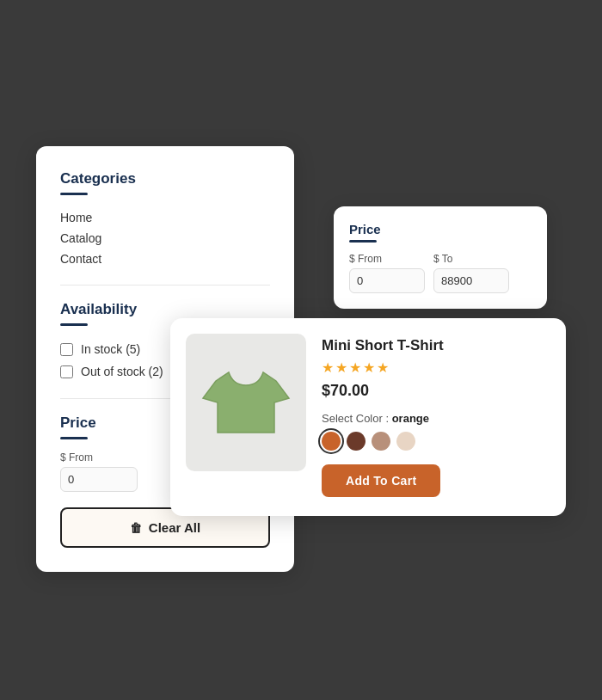 The width and height of the screenshot is (602, 700). Describe the element at coordinates (328, 368) in the screenshot. I see `star-1: ★` at that location.